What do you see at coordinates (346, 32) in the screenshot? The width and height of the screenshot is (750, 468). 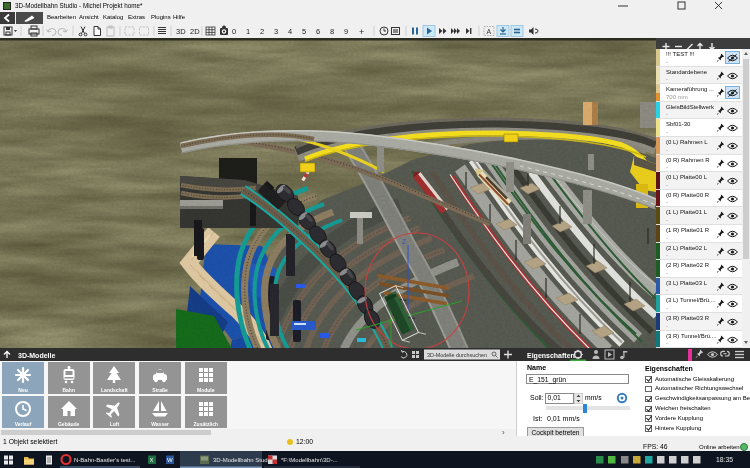 I see `svg-text: 9` at bounding box center [346, 32].